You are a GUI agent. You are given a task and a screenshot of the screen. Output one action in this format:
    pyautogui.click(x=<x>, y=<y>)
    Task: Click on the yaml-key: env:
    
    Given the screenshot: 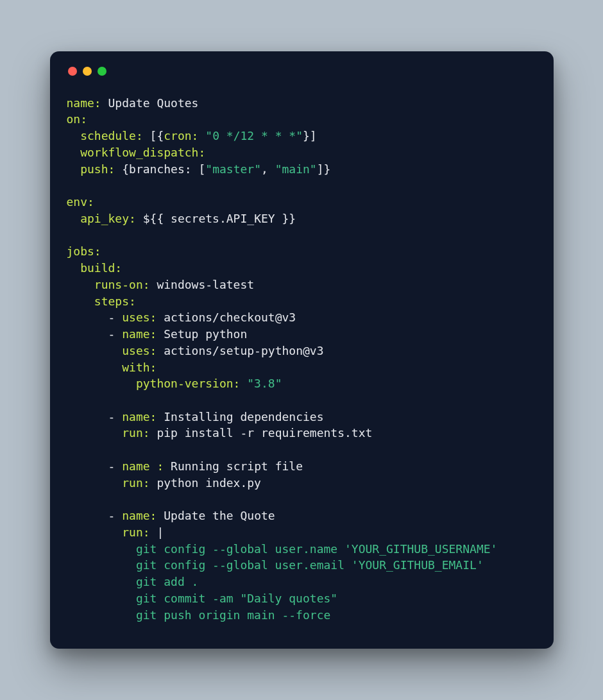 What is the action you would take?
    pyautogui.click(x=81, y=201)
    